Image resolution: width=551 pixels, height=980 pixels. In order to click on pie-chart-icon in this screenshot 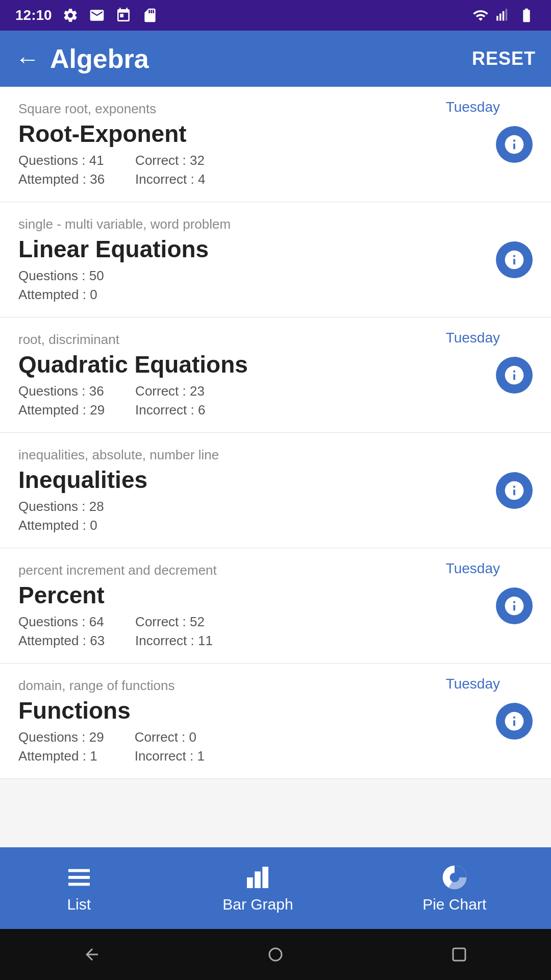, I will do `click(455, 877)`.